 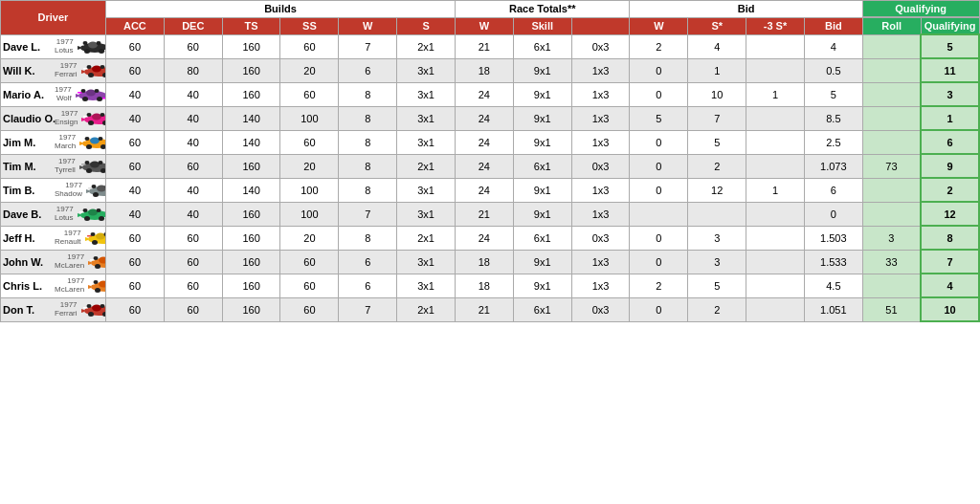 What do you see at coordinates (427, 26) in the screenshot?
I see `s-build-header: S` at bounding box center [427, 26].